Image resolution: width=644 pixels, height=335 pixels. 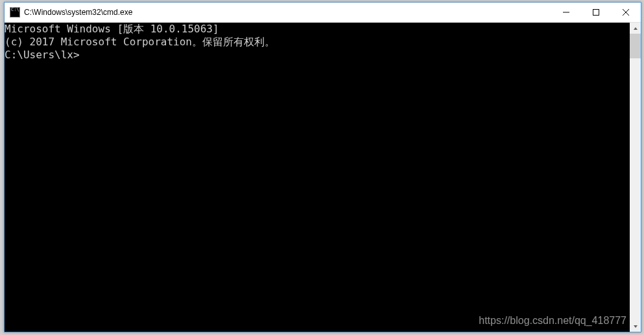 What do you see at coordinates (636, 327) in the screenshot?
I see `chevron-down-icon` at bounding box center [636, 327].